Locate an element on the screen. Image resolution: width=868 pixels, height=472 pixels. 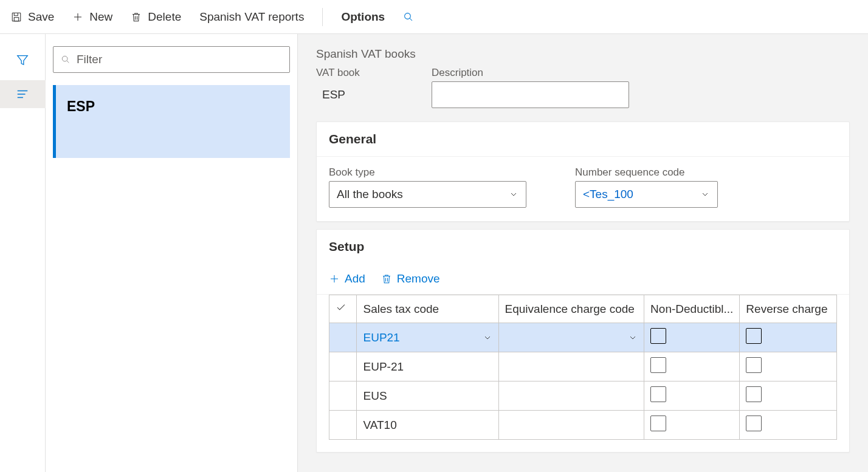
number-sequence-label: Number sequence code is located at coordinates (647, 173).